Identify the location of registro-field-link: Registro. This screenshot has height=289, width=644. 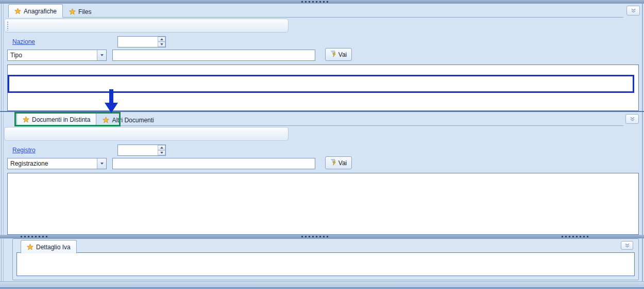
(24, 150).